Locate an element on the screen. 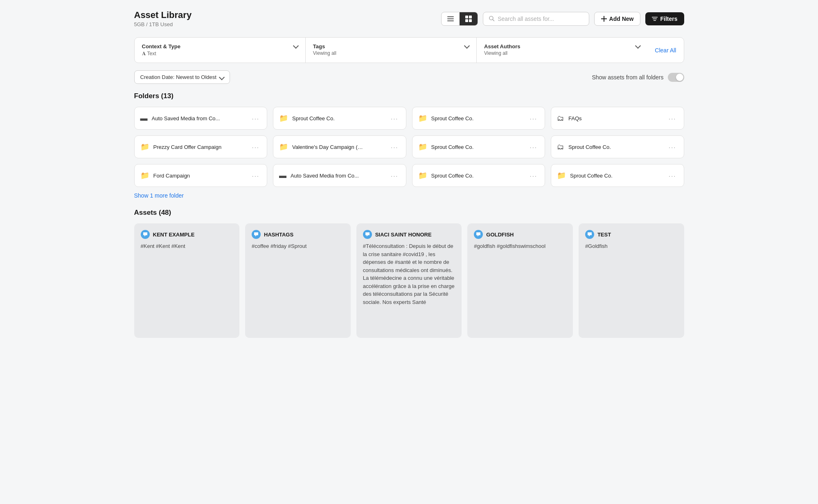  toggle-switch is located at coordinates (676, 77).